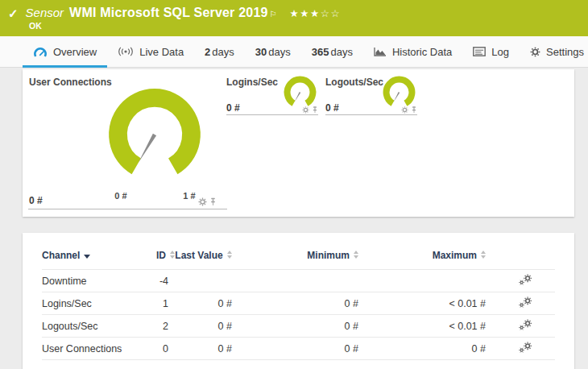 The height and width of the screenshot is (369, 588). What do you see at coordinates (330, 14) in the screenshot?
I see `stars-empty: ☆☆` at bounding box center [330, 14].